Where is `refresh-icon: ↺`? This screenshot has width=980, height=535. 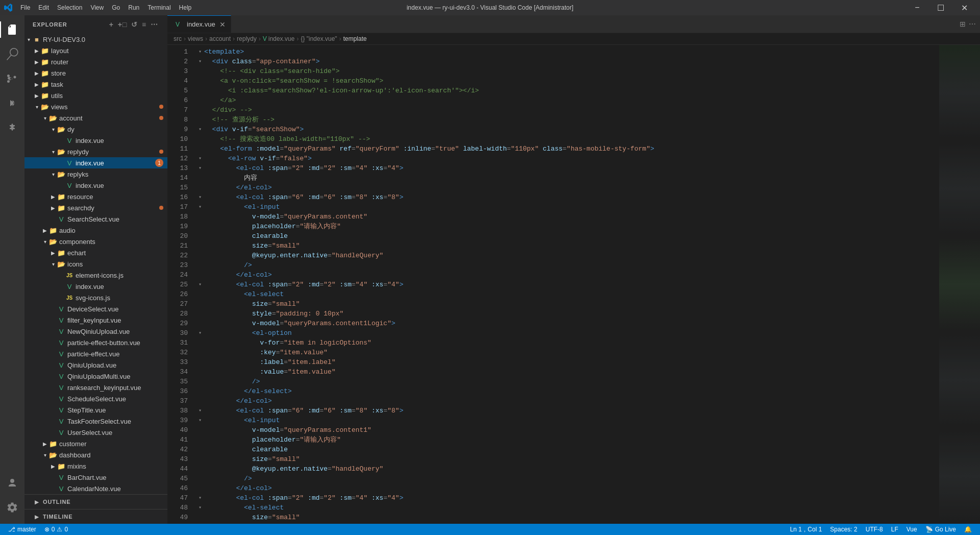 refresh-icon: ↺ is located at coordinates (135, 25).